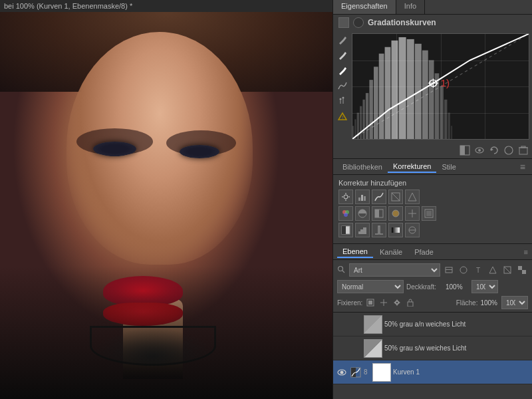  What do you see at coordinates (446, 84) in the screenshot?
I see `svg-text: 1)` at bounding box center [446, 84].